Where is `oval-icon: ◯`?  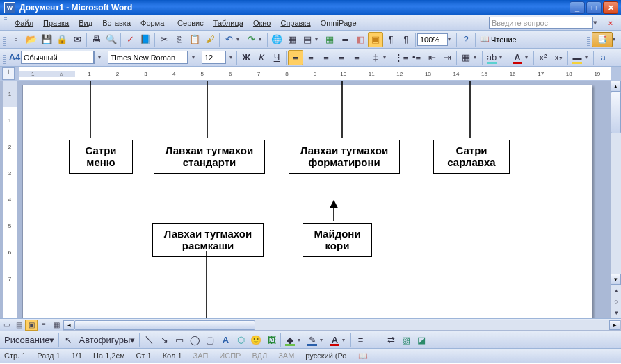 oval-icon: ◯ is located at coordinates (195, 340).